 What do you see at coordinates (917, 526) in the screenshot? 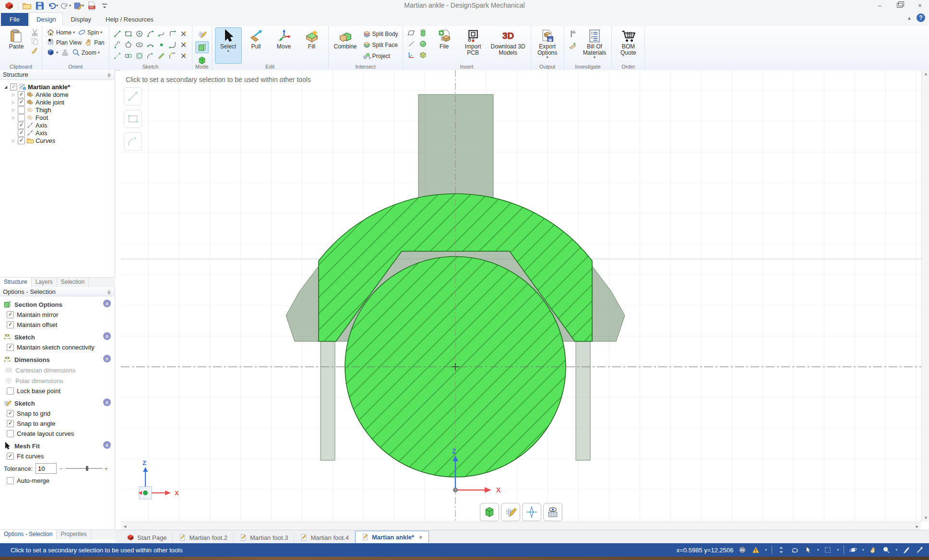
I see `scroll-right-icon: ►` at bounding box center [917, 526].